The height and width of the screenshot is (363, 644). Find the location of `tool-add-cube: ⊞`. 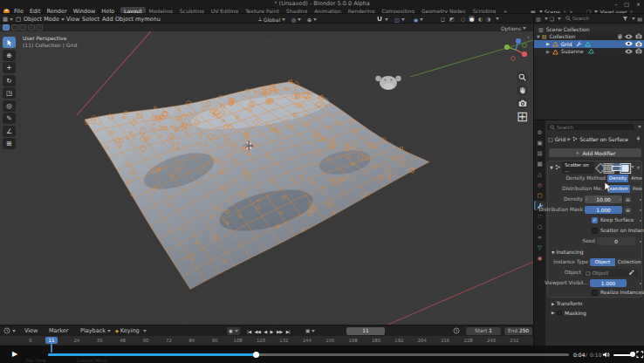

tool-add-cube: ⊞ is located at coordinates (9, 143).